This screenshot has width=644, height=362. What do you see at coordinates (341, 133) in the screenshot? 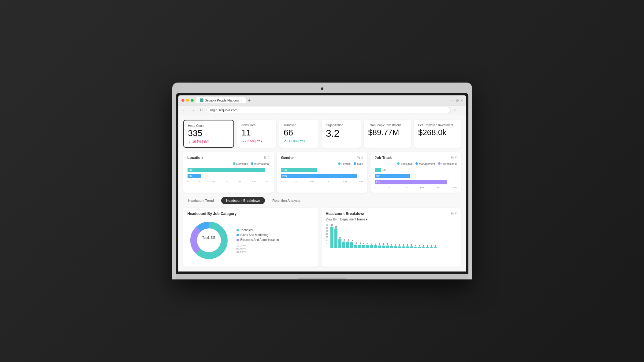
I see `org-value: 3.2` at bounding box center [341, 133].